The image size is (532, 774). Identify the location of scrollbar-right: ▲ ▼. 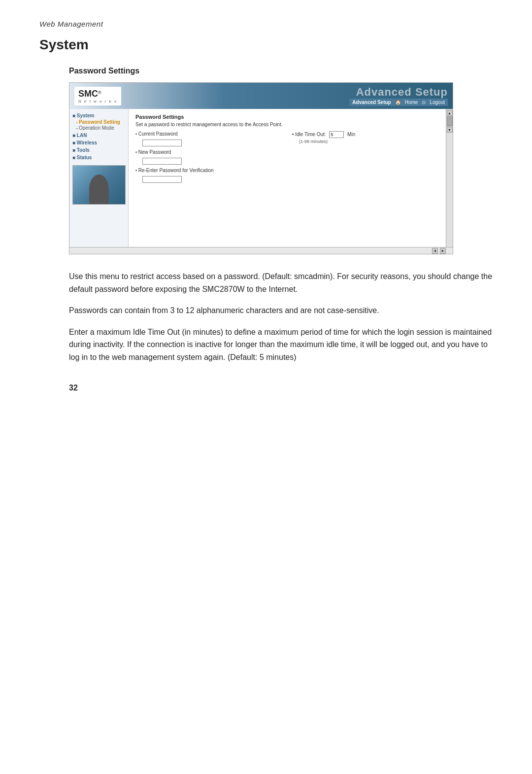
(449, 178).